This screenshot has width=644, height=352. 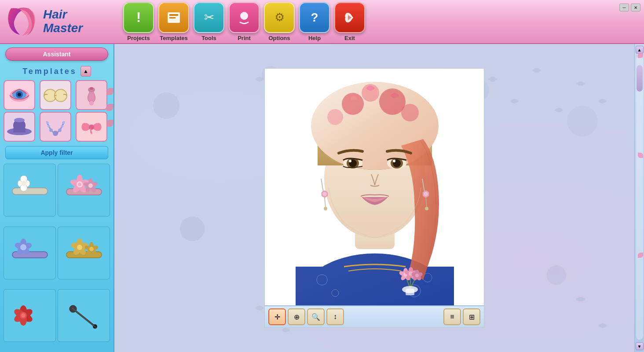 What do you see at coordinates (350, 22) in the screenshot?
I see `nav-button-exit: Exit` at bounding box center [350, 22].